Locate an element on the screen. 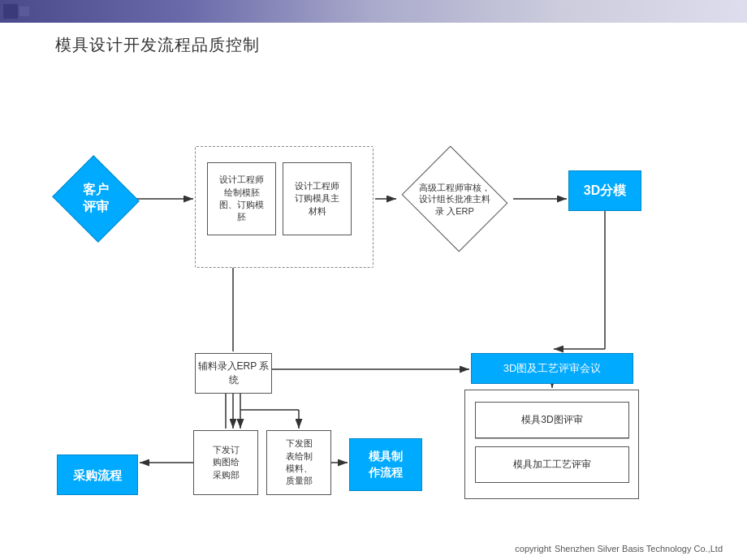 This screenshot has width=747, height=560. 3d-review-box: 模具3D图评审 is located at coordinates (552, 420).